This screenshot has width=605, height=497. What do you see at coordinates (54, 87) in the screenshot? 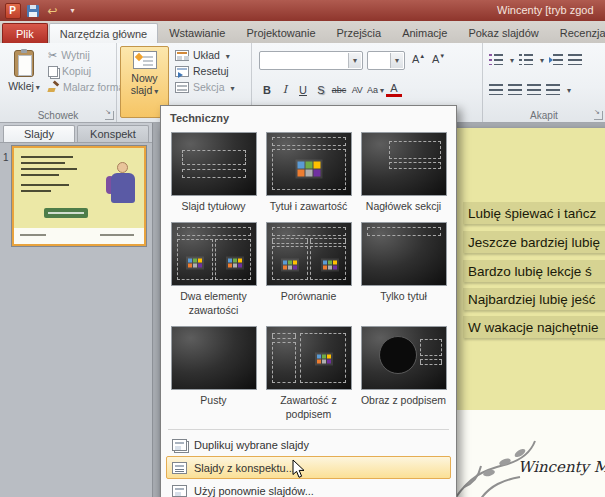
I see `brush-icon` at bounding box center [54, 87].